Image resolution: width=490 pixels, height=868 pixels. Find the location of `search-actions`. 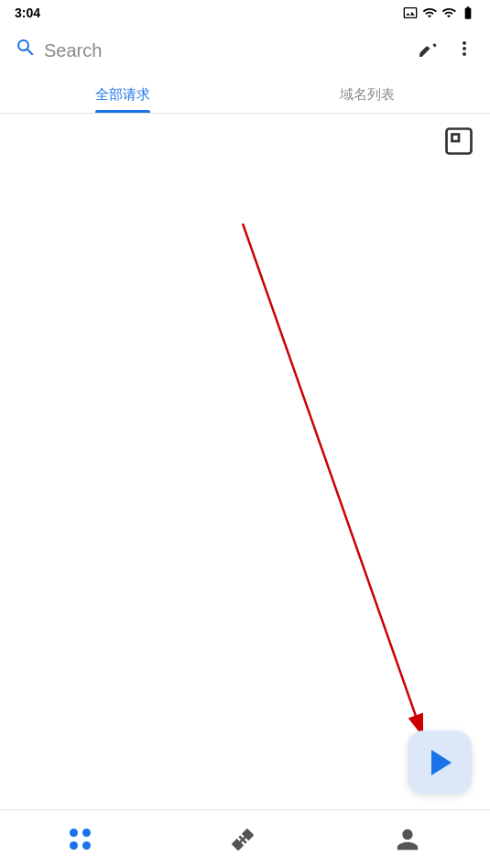

search-actions is located at coordinates (446, 50).